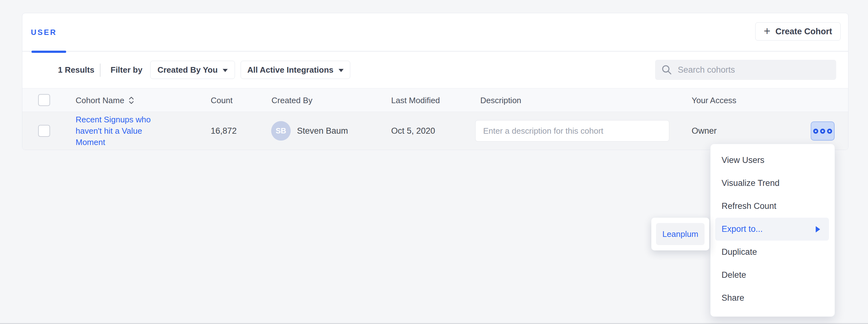 Image resolution: width=868 pixels, height=324 pixels. I want to click on cohort-name-link: Recent Signups who haven't hit a Value M…, so click(113, 131).